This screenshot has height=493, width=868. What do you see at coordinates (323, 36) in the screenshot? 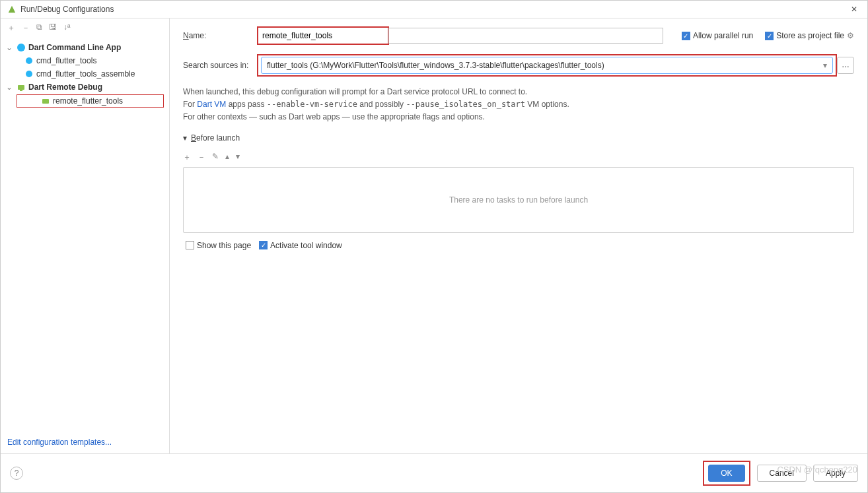
I see `name-input` at bounding box center [323, 36].